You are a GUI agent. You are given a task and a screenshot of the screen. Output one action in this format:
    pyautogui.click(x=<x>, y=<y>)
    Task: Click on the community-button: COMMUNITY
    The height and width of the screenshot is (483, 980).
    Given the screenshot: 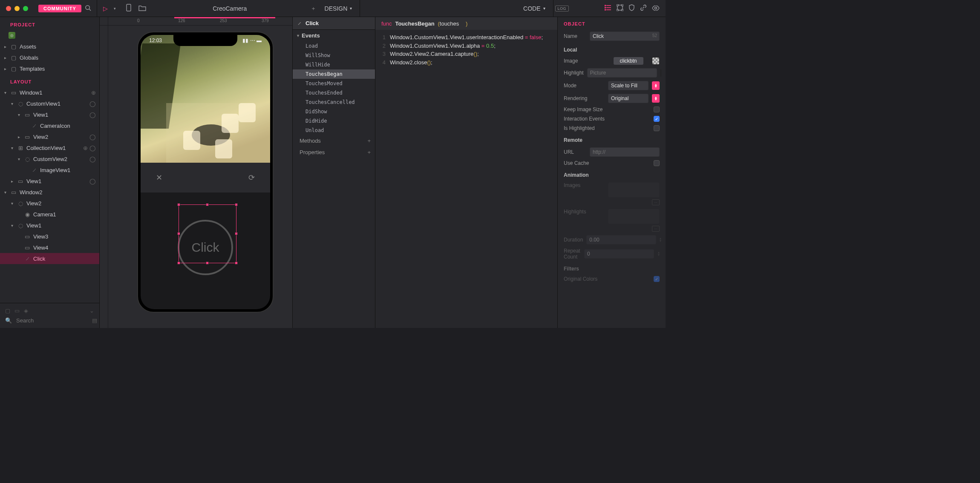 What is the action you would take?
    pyautogui.click(x=60, y=9)
    